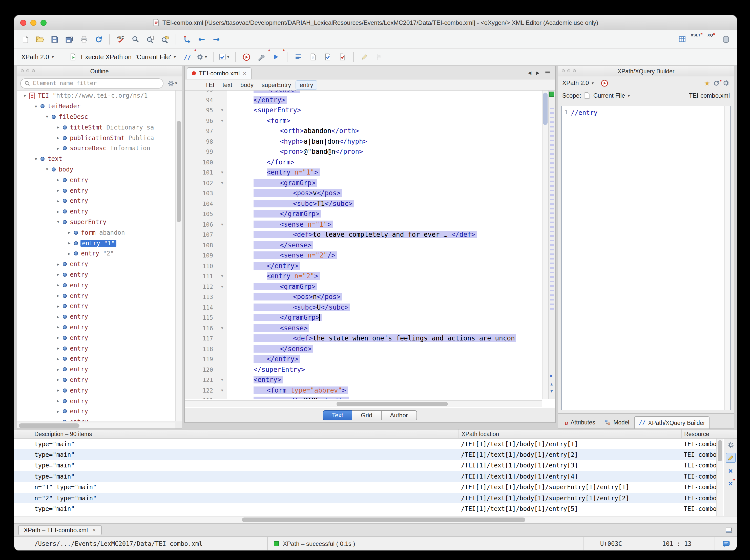 Image resolution: width=750 pixels, height=560 pixels. I want to click on code-line-120: 120</superEntry>, so click(363, 369).